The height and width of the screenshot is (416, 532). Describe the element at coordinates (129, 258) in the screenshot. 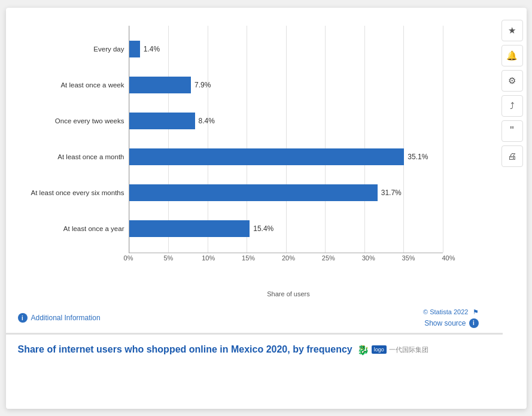

I see `x-axis-label: 0%` at that location.